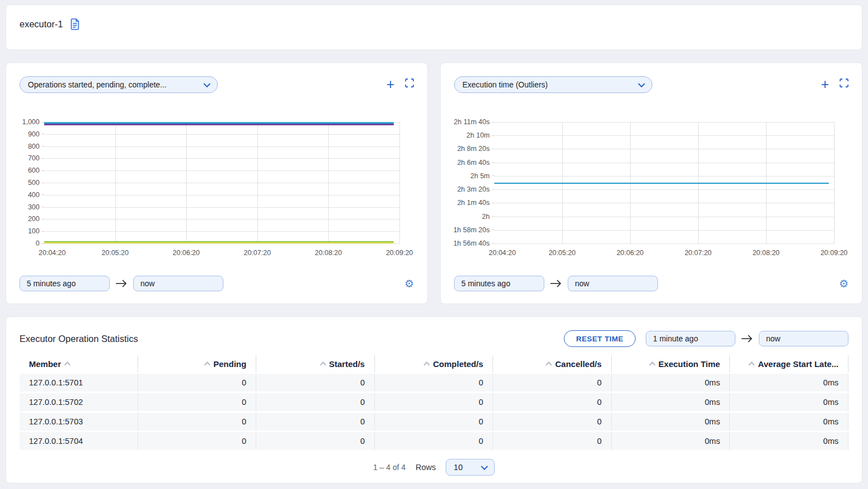  What do you see at coordinates (485, 467) in the screenshot?
I see `chevron-down-icon` at bounding box center [485, 467].